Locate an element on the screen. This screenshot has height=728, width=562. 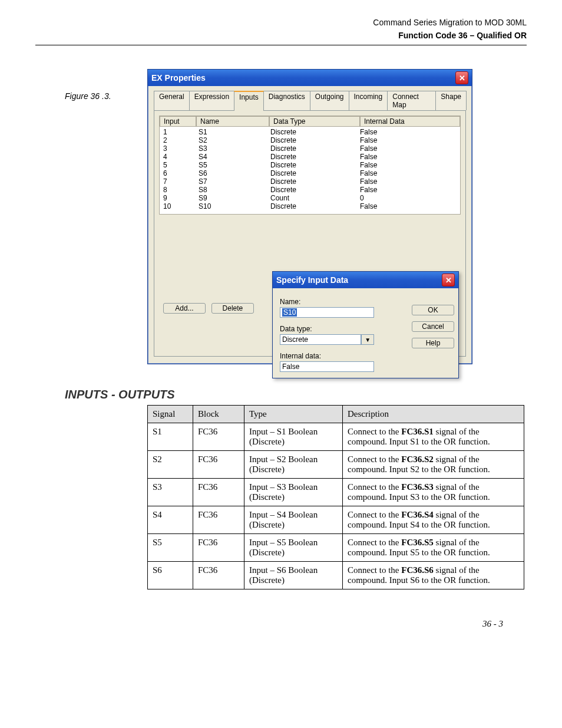
header-rule is located at coordinates (281, 45).